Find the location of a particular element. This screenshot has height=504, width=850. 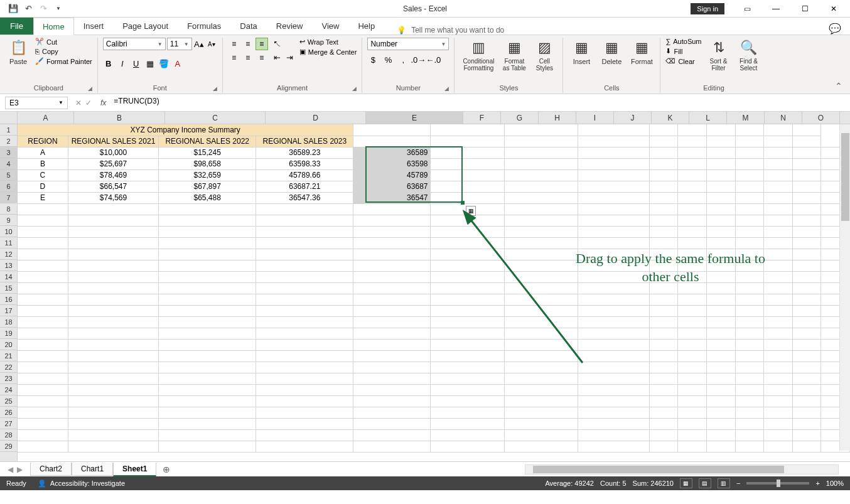

indent-increase-icon: ⇥ is located at coordinates (290, 57).